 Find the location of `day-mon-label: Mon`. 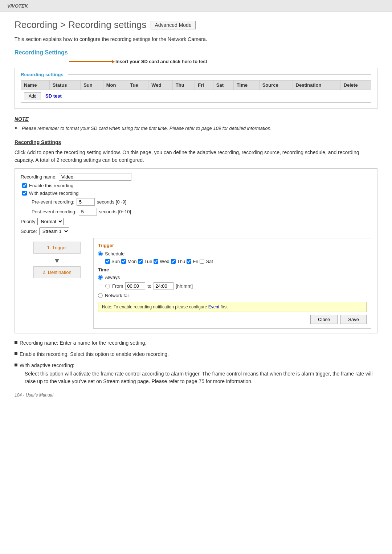

day-mon-label: Mon is located at coordinates (132, 261).